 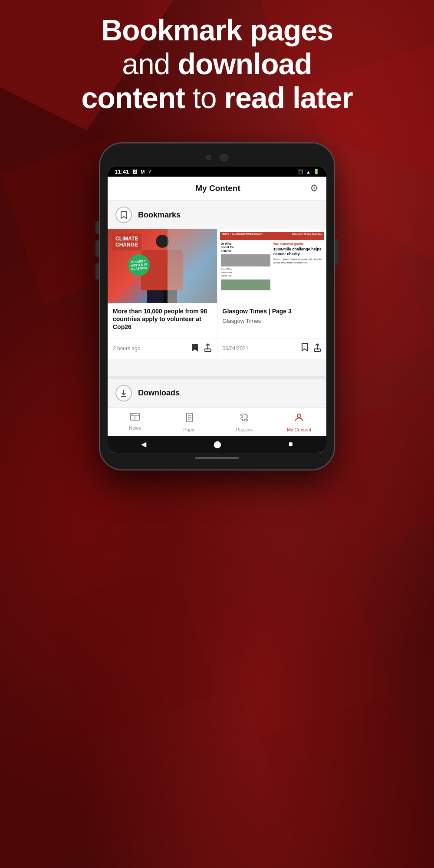 I want to click on content-spacer, so click(x=217, y=368).